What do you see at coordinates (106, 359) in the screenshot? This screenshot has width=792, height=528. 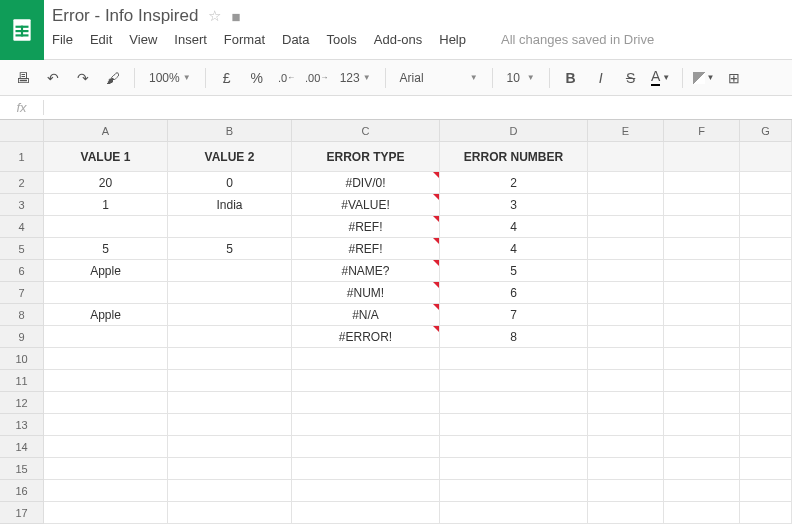 I see `cell-A10` at bounding box center [106, 359].